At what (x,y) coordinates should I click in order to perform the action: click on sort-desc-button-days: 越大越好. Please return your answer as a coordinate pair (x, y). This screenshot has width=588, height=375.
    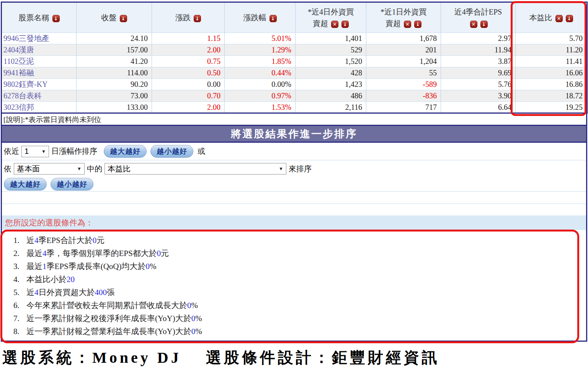
    Looking at the image, I should click on (125, 152).